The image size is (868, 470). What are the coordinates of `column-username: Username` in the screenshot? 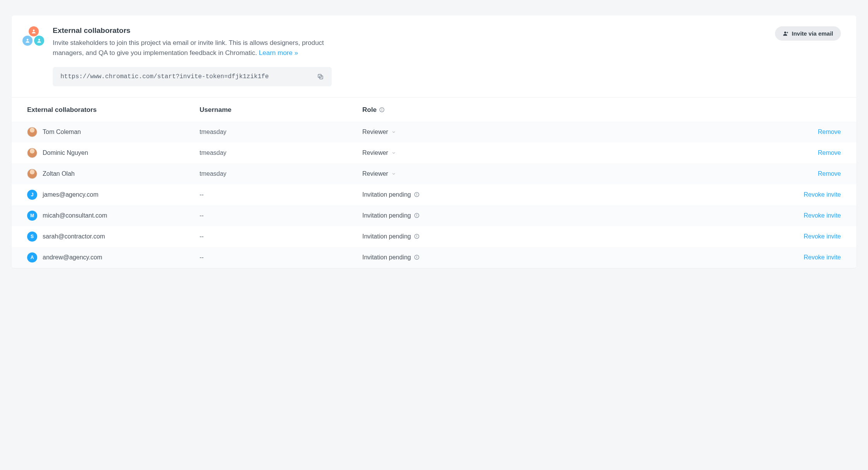 It's located at (281, 110).